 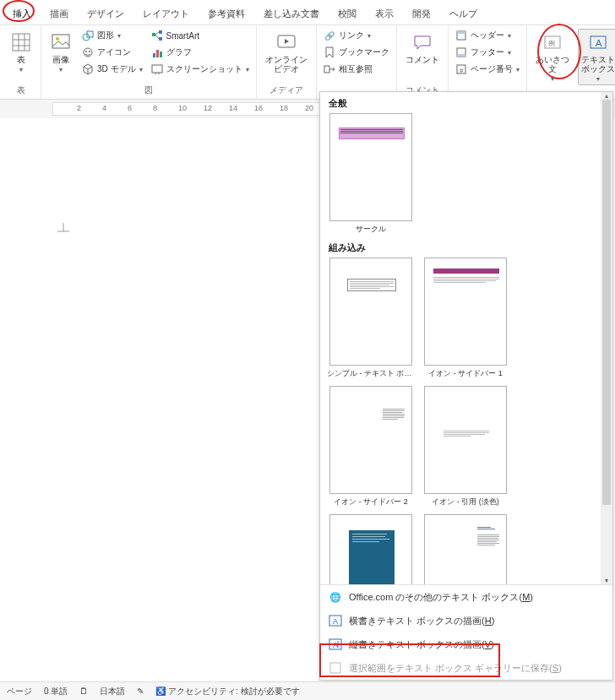 I want to click on ribbon-group-illustrations: 画像▾ 図形▾ アイコン 3D モデル▾ SmartArt グラフ スクリーンシ…, so click(x=149, y=62).